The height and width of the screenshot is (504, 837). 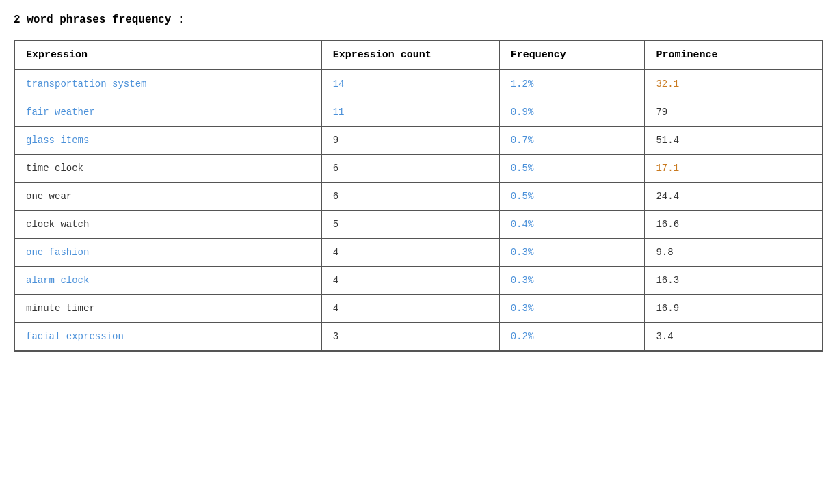 I want to click on cell-prominence: 16.6, so click(x=734, y=224).